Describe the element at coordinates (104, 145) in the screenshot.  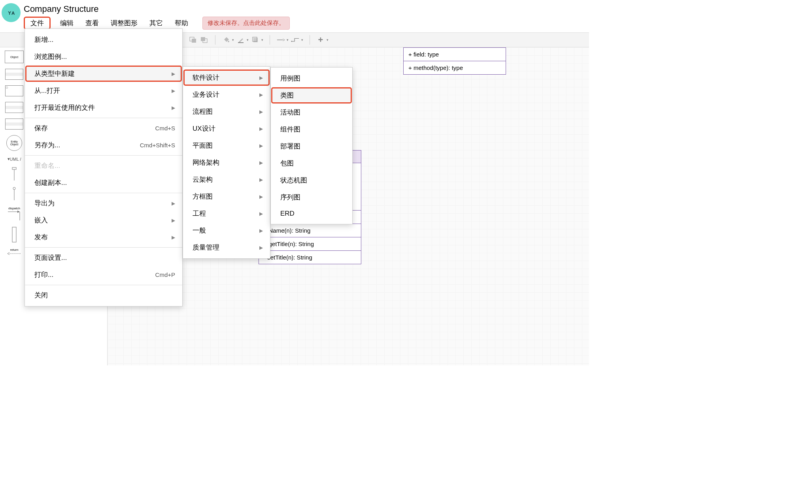
I see `file-menu-save-as: 另存为...Cmd+Shift+S` at that location.